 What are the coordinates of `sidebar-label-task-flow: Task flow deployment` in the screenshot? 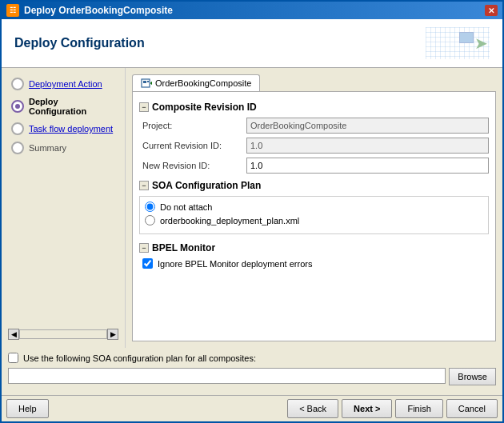 It's located at (70, 129).